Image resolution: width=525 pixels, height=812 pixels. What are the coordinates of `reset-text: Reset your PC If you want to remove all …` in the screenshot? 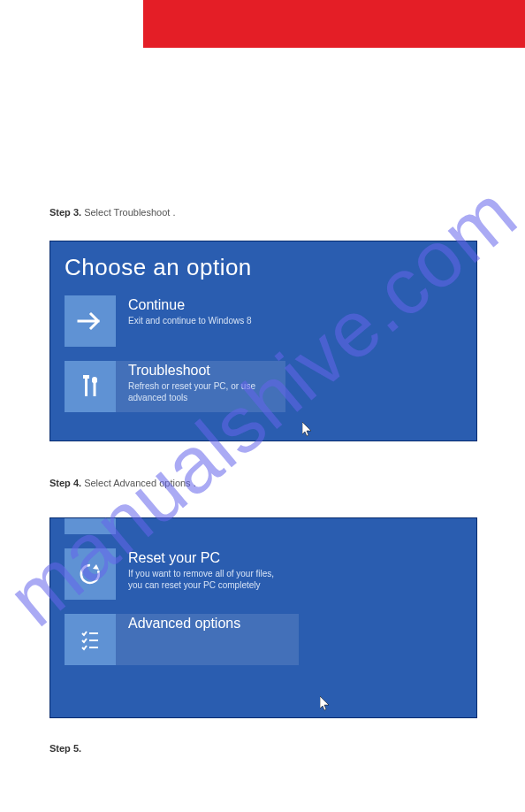 It's located at (197, 570).